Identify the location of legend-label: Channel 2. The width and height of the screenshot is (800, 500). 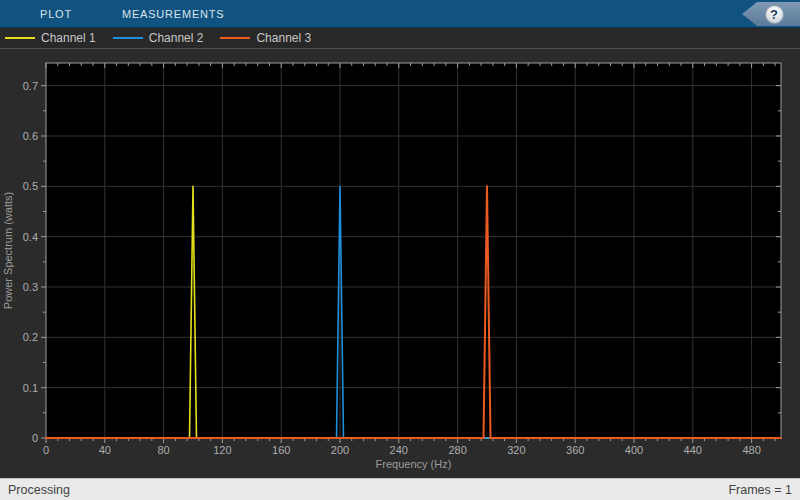
(176, 38).